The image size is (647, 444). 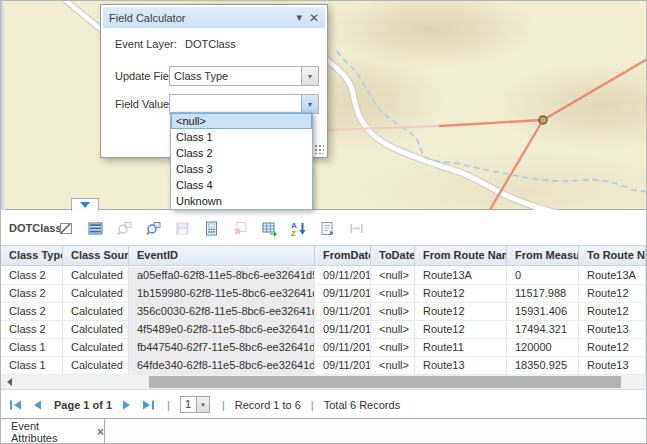 I want to click on fit-columns-icon, so click(x=356, y=228).